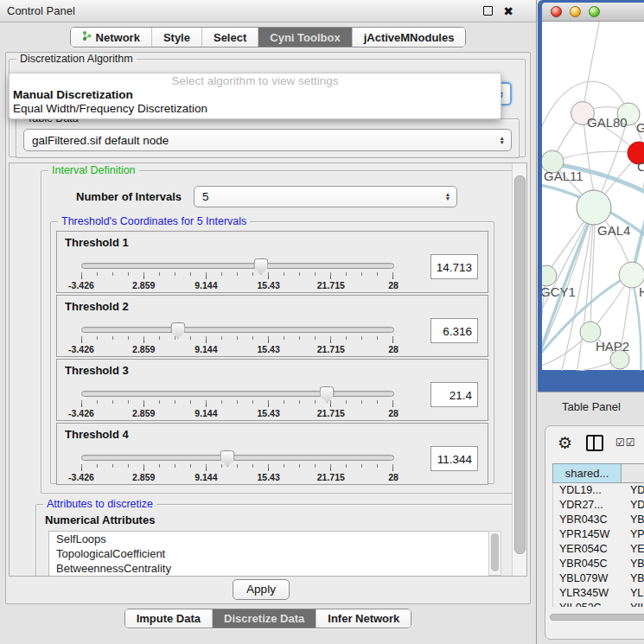 The height and width of the screenshot is (644, 644). I want to click on threshold-title: Threshold 4, so click(97, 434).